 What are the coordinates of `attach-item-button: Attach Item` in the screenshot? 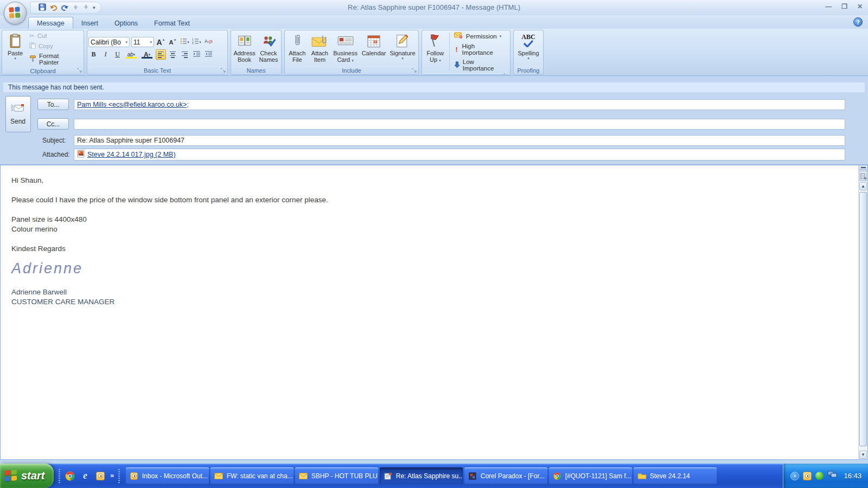 It's located at (320, 48).